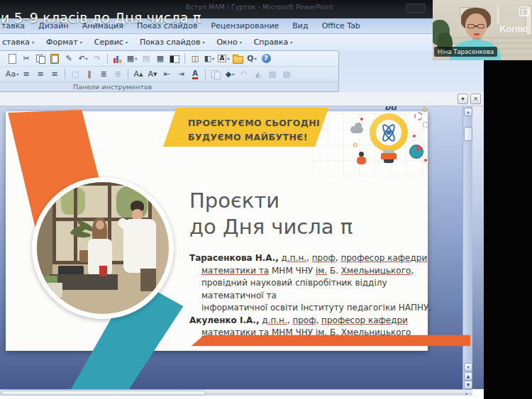 This screenshot has height=399, width=532. What do you see at coordinates (138, 74) in the screenshot?
I see `grow-font-icon: A▴` at bounding box center [138, 74].